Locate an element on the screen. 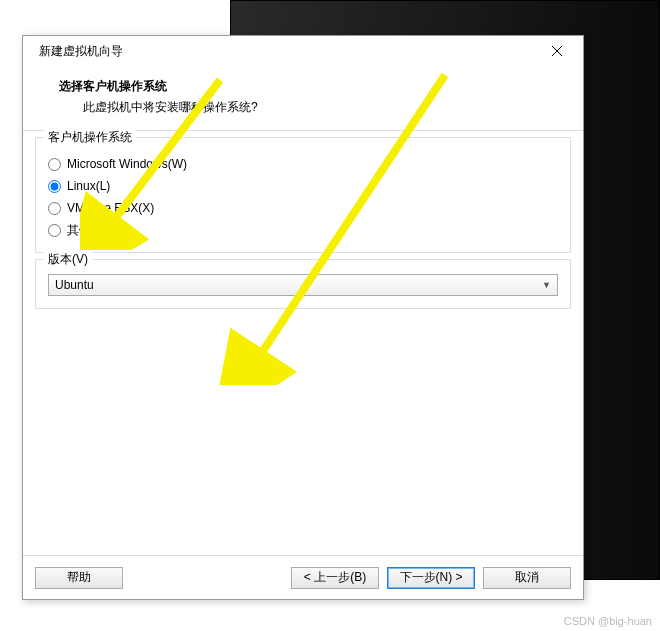 This screenshot has height=631, width=660. dialog-title: 新建虚拟机向导 is located at coordinates (287, 52).